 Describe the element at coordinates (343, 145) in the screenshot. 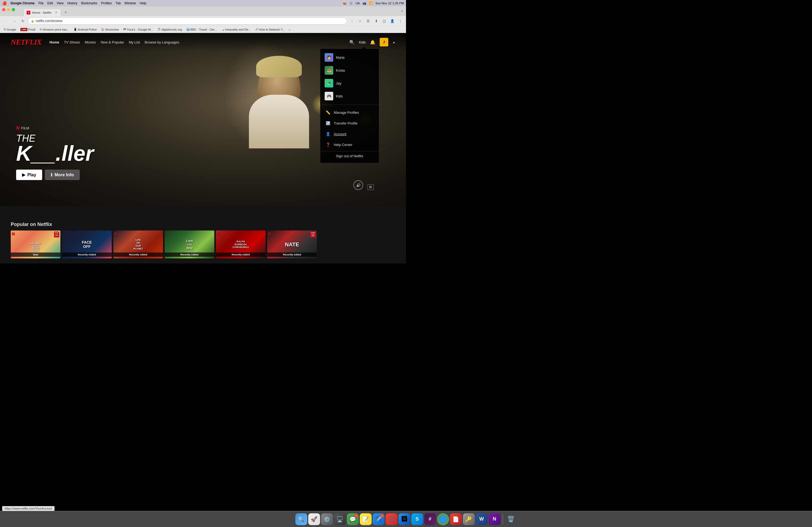

I see `help-center-label: Help Center` at that location.